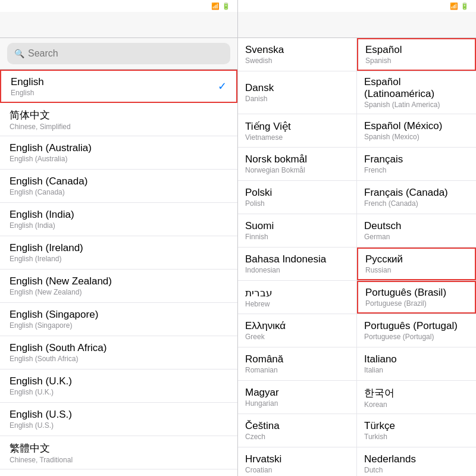 This screenshot has height=476, width=476. What do you see at coordinates (416, 193) in the screenshot?
I see `lang-name: Français (Canada)` at bounding box center [416, 193].